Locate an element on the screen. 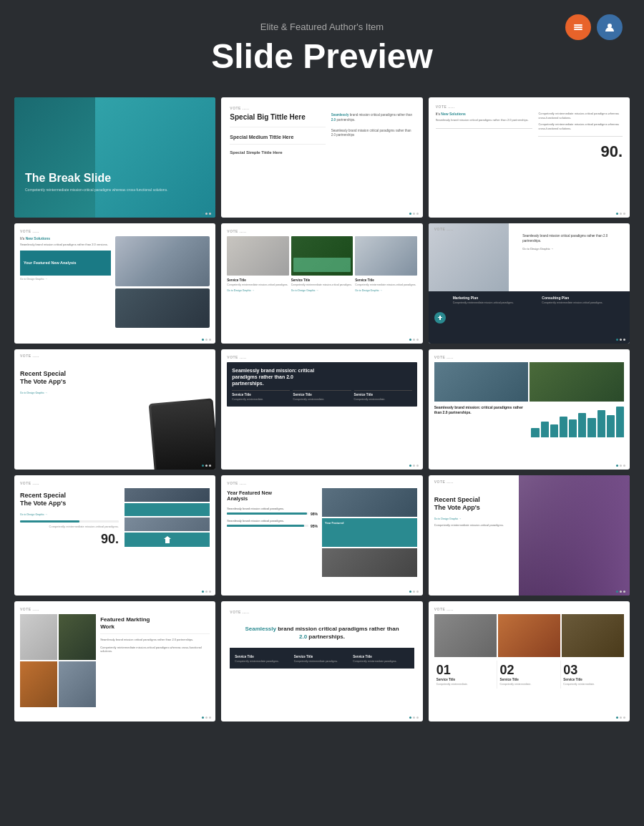 The width and height of the screenshot is (644, 826). service-col-3: Service Title Competently reintermediate… is located at coordinates (386, 285).